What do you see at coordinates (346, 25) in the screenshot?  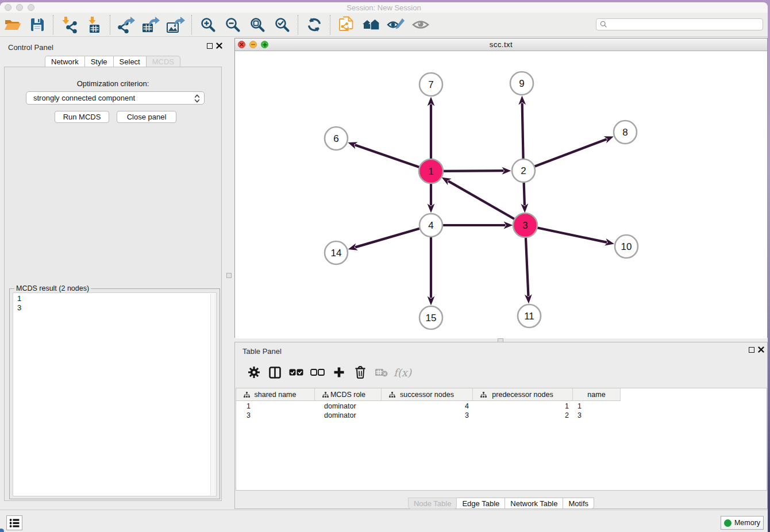 I see `session-pages-button` at bounding box center [346, 25].